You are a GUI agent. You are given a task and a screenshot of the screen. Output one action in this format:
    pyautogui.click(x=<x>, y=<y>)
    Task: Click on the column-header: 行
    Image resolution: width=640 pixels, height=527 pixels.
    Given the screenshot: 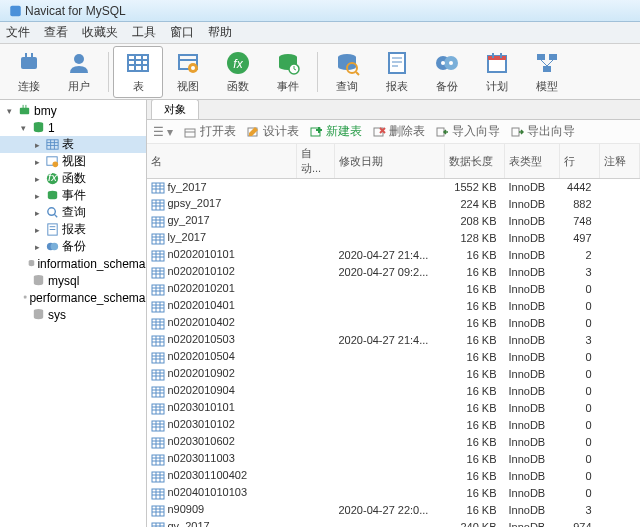 What is the action you would take?
    pyautogui.click(x=580, y=162)
    